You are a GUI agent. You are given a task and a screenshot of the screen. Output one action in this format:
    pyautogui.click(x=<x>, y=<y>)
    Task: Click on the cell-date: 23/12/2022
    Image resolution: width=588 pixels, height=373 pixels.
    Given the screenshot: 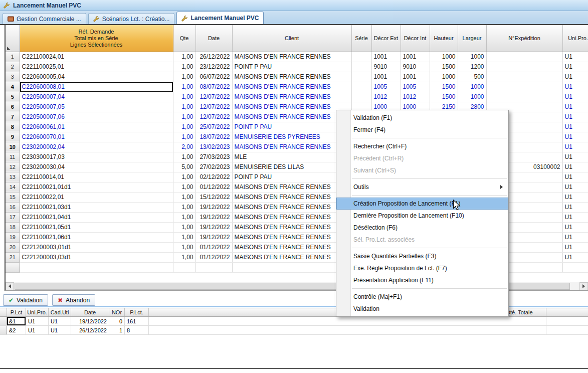 What is the action you would take?
    pyautogui.click(x=214, y=67)
    